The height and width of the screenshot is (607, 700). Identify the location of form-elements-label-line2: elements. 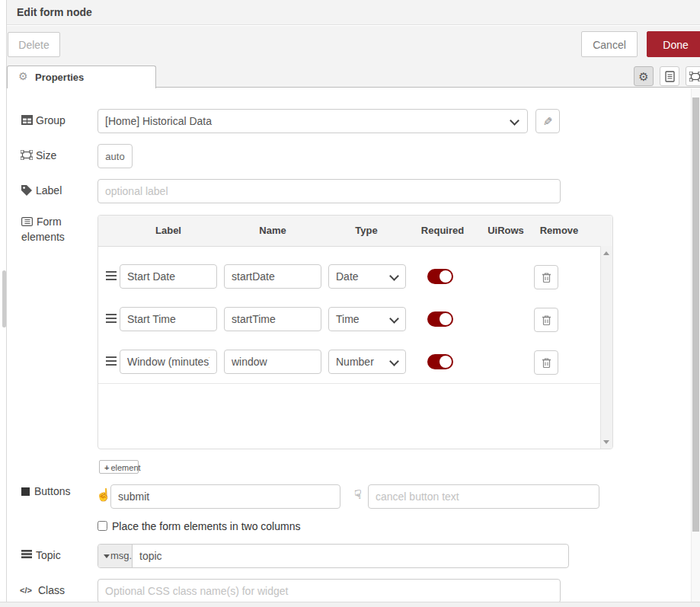
(43, 237).